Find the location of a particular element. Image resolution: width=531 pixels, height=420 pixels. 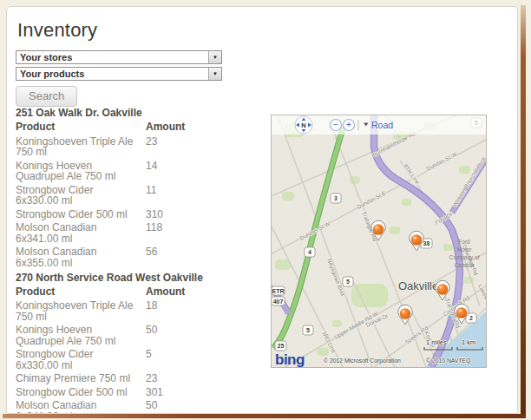

svg-text: 2 is located at coordinates (471, 318).